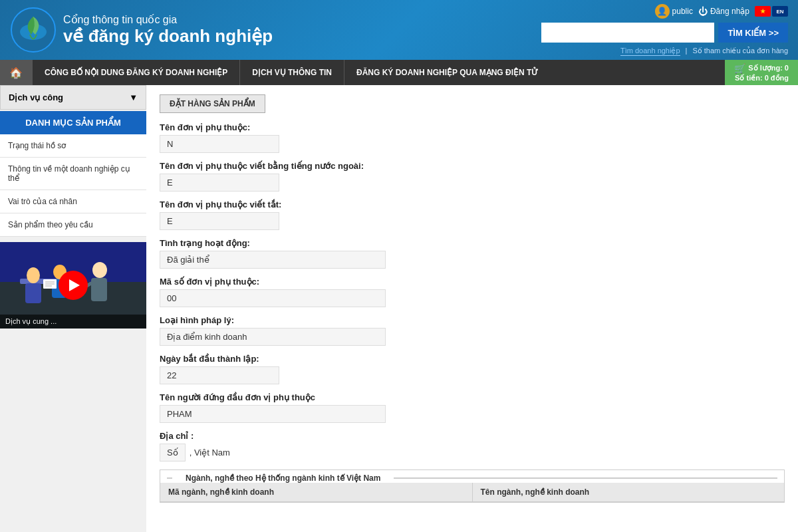 This screenshot has height=532, width=798. Describe the element at coordinates (168, 20) in the screenshot. I see `site-title-top: Cổng thông tin quốc gia` at that location.